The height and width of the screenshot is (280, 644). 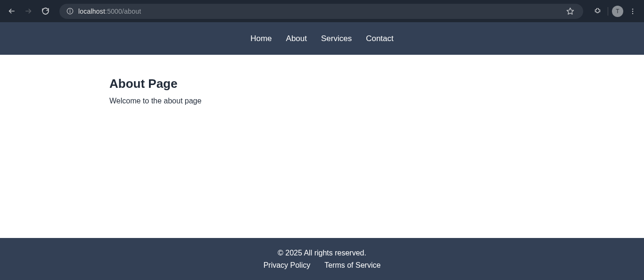 I want to click on footer-link-terms: Terms of Service, so click(x=353, y=265).